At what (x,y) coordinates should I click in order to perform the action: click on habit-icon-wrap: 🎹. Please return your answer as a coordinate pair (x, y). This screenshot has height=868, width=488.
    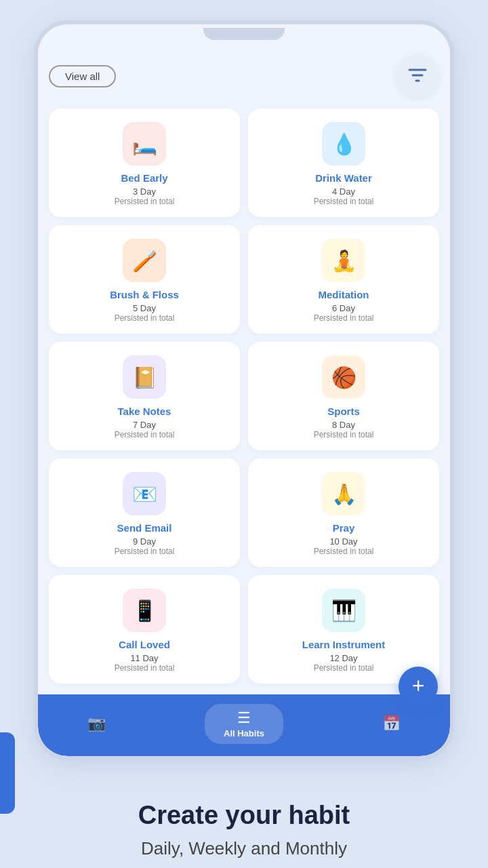
    Looking at the image, I should click on (344, 610).